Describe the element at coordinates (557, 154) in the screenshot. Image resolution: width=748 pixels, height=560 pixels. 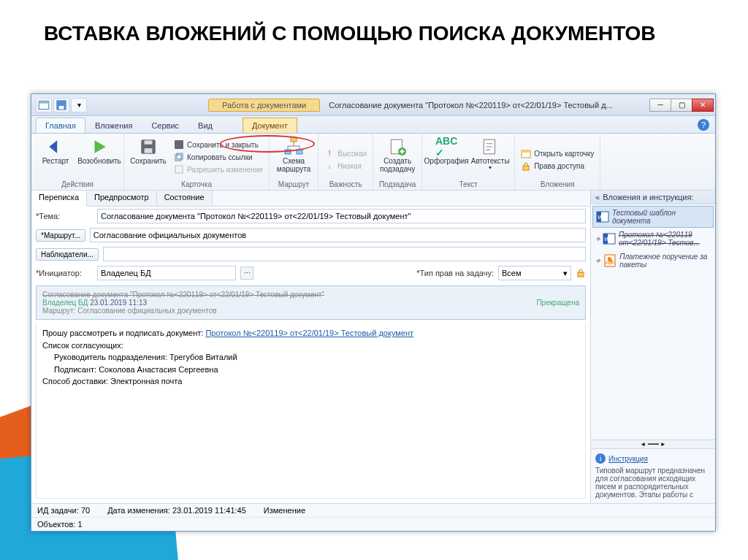
I see `open-card-button: Открыть карточку` at that location.